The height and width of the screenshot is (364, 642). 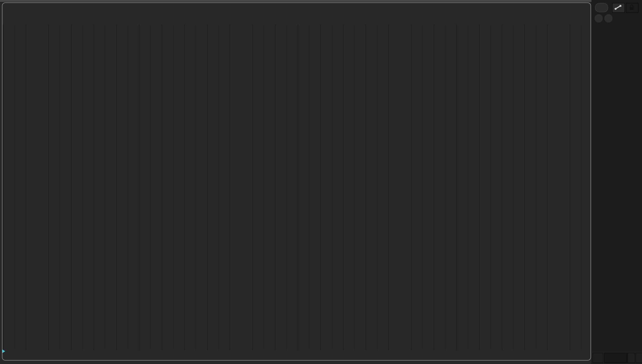 What do you see at coordinates (4, 296) in the screenshot?
I see `lead-lane-selection-sliver` at bounding box center [4, 296].